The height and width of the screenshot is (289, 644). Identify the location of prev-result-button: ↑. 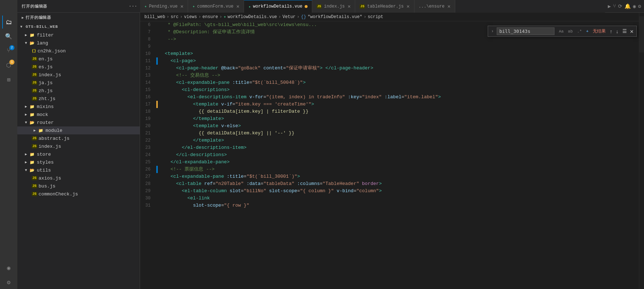
(611, 31).